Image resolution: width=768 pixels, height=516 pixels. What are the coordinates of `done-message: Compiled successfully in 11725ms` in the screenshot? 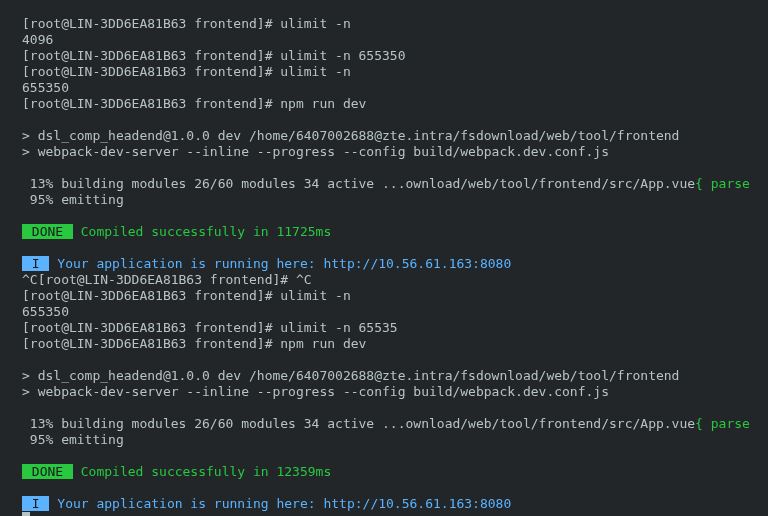 It's located at (202, 232).